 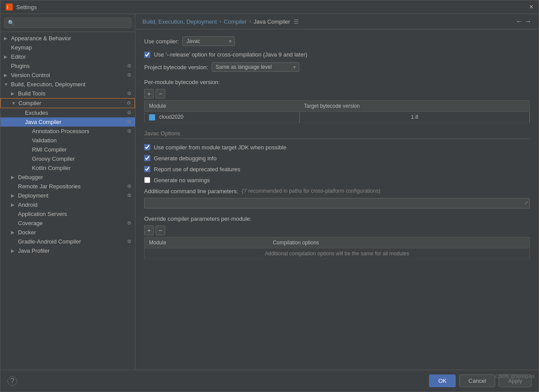 What do you see at coordinates (220, 147) in the screenshot?
I see `javac-option-label-0: Use compiler from module target JDK when…` at bounding box center [220, 147].